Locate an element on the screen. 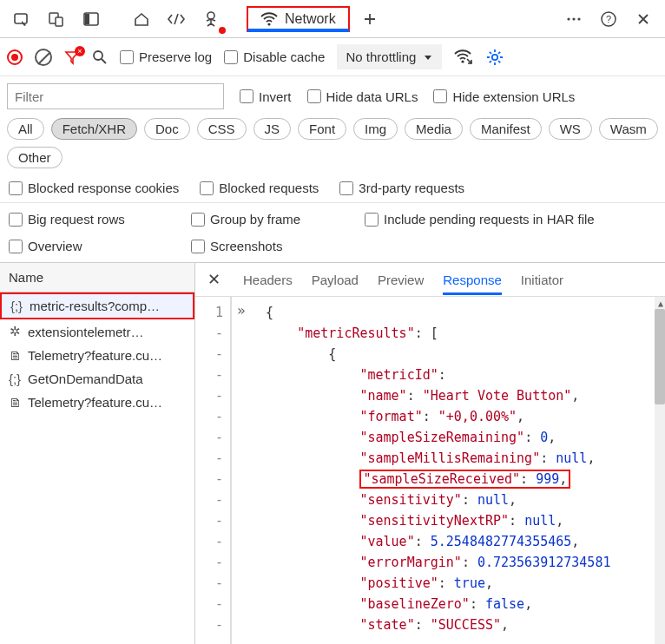 The image size is (665, 644). record-button is located at coordinates (15, 57).